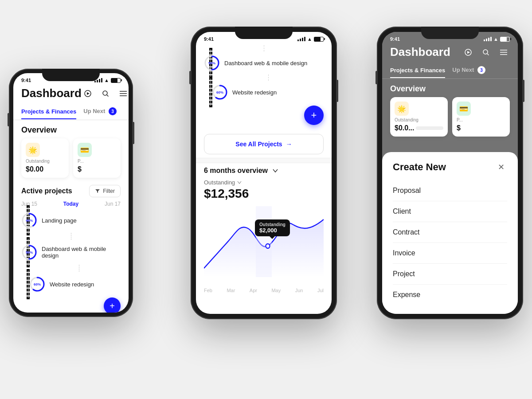  What do you see at coordinates (450, 232) in the screenshot?
I see `modal-item-contract: Contract` at bounding box center [450, 232].